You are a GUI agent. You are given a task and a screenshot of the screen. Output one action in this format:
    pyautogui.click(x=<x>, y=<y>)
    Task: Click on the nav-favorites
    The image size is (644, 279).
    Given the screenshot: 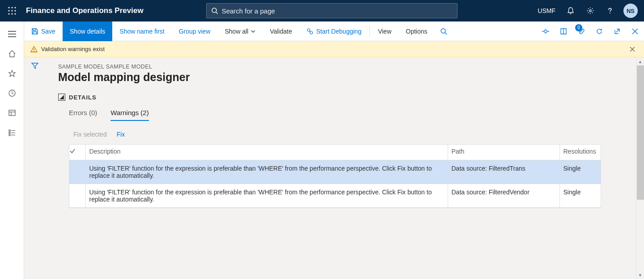 What is the action you would take?
    pyautogui.click(x=12, y=73)
    